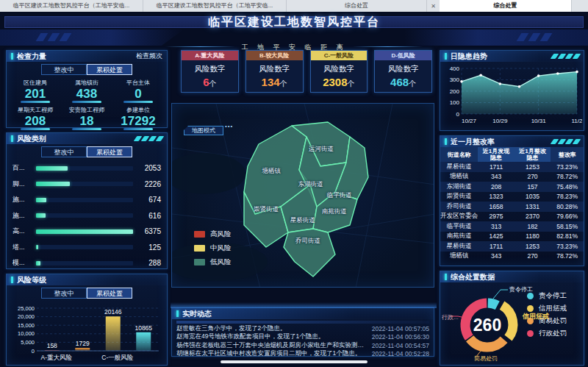 This screenshot has height=367, width=588. Describe the element at coordinates (321, 149) in the screenshot. I see `map-region-label: 运河街道` at that location.